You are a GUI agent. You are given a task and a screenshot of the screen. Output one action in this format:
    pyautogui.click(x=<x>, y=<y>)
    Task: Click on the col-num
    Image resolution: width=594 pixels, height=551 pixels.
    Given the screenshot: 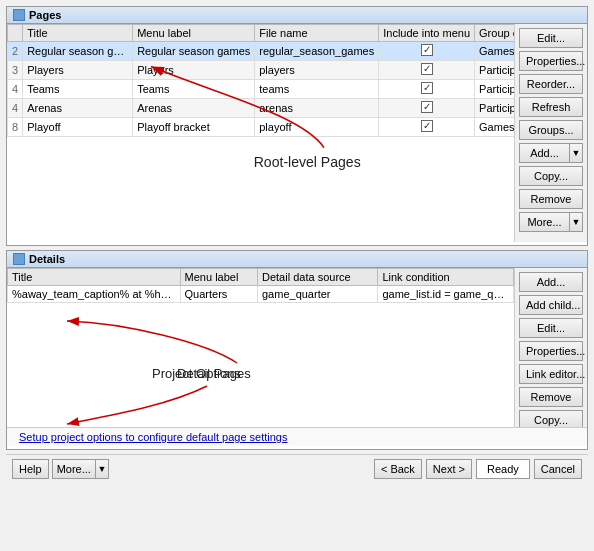 What is the action you would take?
    pyautogui.click(x=16, y=34)
    